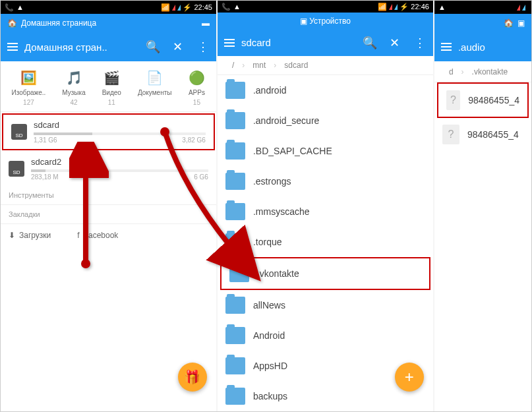  Describe the element at coordinates (326, 21) in the screenshot. I see `header-tab: ▣ Устройство` at that location.